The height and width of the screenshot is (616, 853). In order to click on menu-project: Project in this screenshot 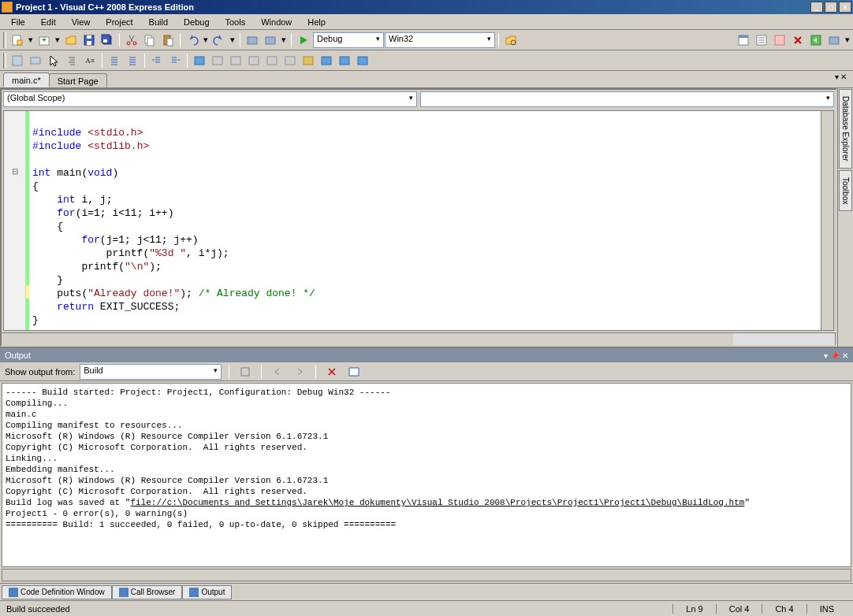, I will do `click(119, 22)`.